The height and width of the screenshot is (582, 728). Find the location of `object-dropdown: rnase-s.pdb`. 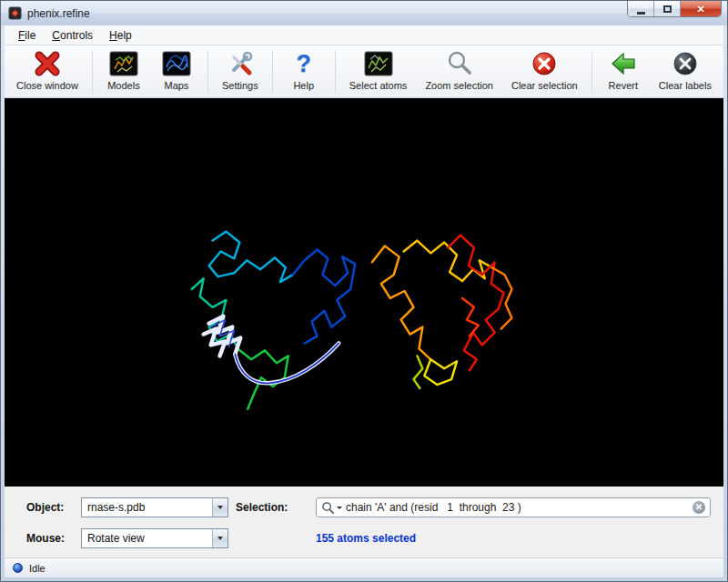

object-dropdown: rnase-s.pdb is located at coordinates (155, 507).